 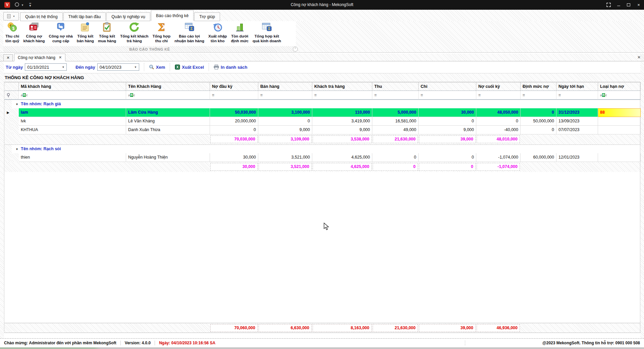 What do you see at coordinates (577, 113) in the screenshot?
I see `data-cell: 31/12/2023` at bounding box center [577, 113].